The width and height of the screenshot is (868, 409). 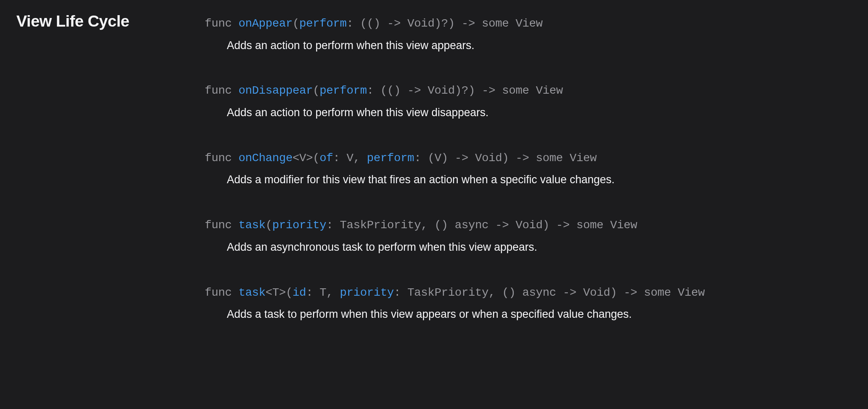 What do you see at coordinates (506, 158) in the screenshot?
I see `signature-rest: : (V) -> Void) -> some View` at bounding box center [506, 158].